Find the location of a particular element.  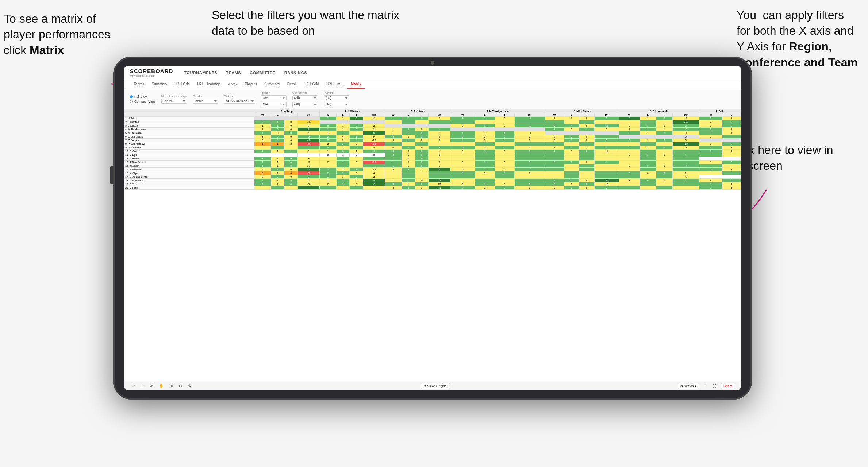

player-name-cell: 18. C Sherwood is located at coordinates (189, 181).